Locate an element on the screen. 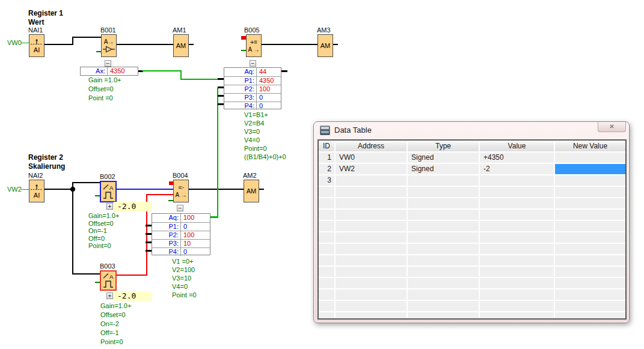  wire-nai1-riser is located at coordinates (73, 41).